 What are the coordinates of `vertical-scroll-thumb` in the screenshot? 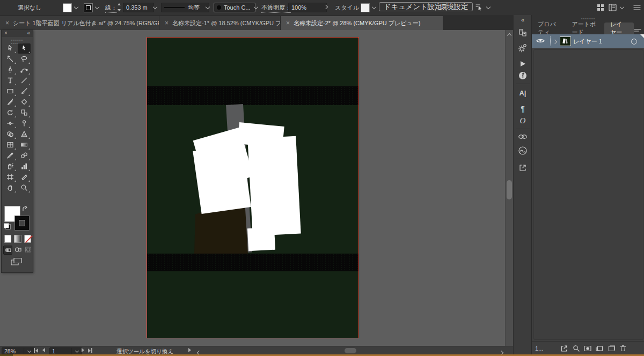 It's located at (509, 190).